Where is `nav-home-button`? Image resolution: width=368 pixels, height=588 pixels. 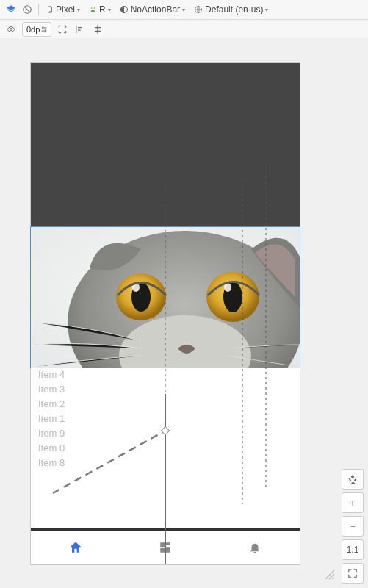 nav-home-button is located at coordinates (76, 548).